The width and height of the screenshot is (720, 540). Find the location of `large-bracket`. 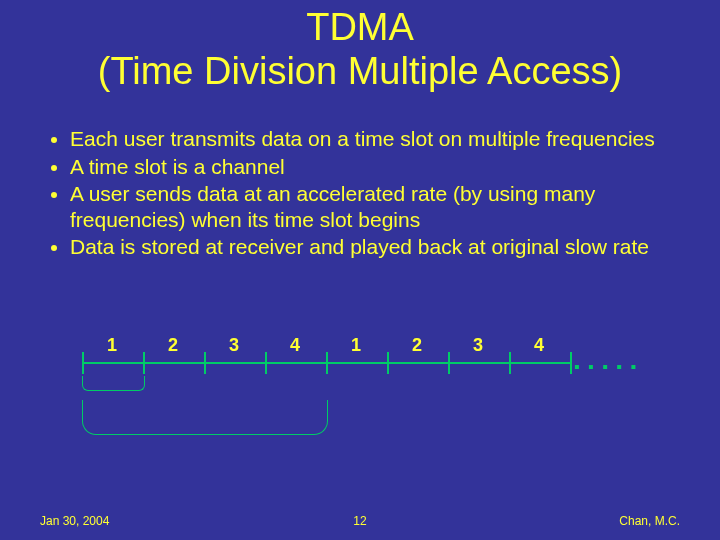

large-bracket is located at coordinates (205, 418).